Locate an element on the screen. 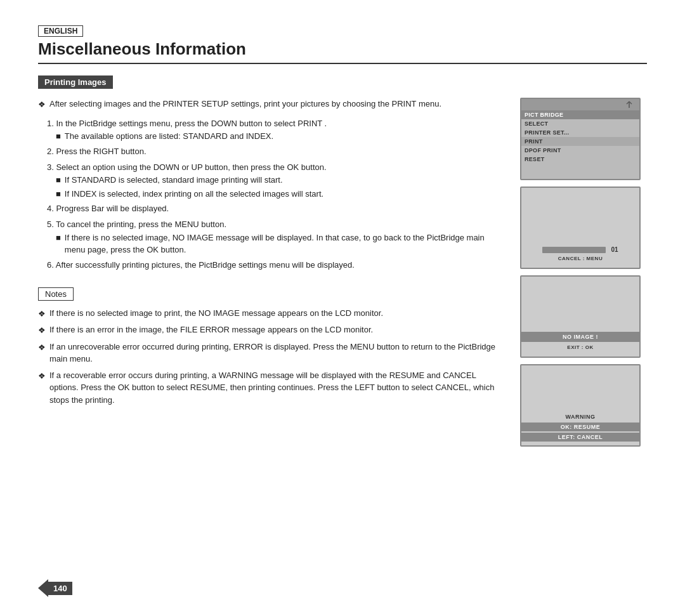 The height and width of the screenshot is (616, 685). page-num-box: 140 is located at coordinates (60, 589).